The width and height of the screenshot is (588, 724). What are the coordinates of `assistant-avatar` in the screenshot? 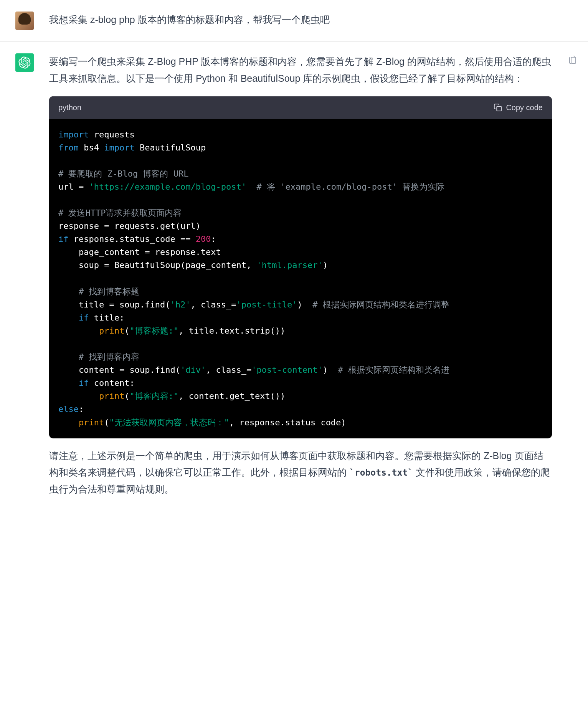 It's located at (25, 63).